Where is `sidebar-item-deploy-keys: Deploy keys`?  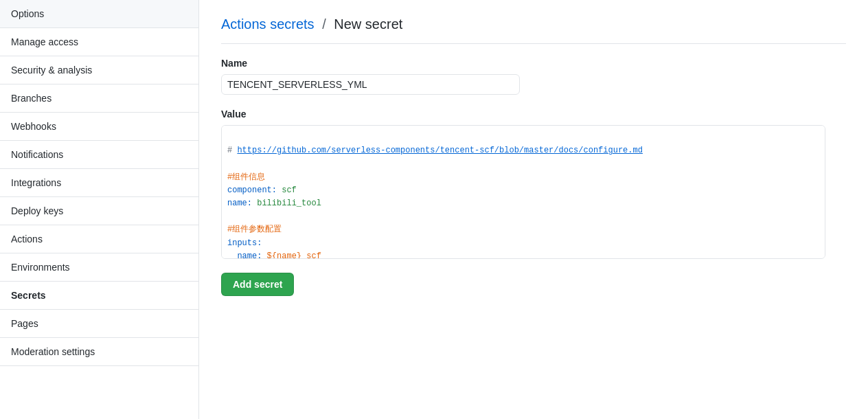
sidebar-item-deploy-keys: Deploy keys is located at coordinates (99, 212).